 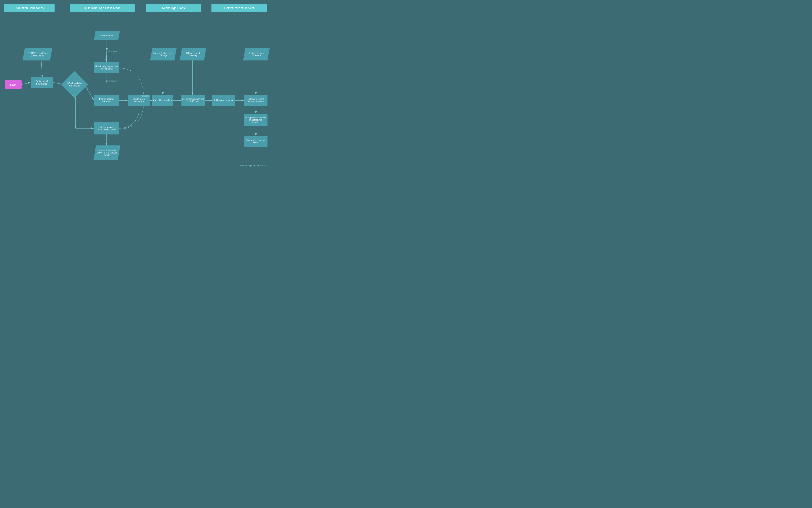 What do you see at coordinates (255, 120) in the screenshot?
I see `post-process-node: Post process, remove small features, smo…` at bounding box center [255, 120].